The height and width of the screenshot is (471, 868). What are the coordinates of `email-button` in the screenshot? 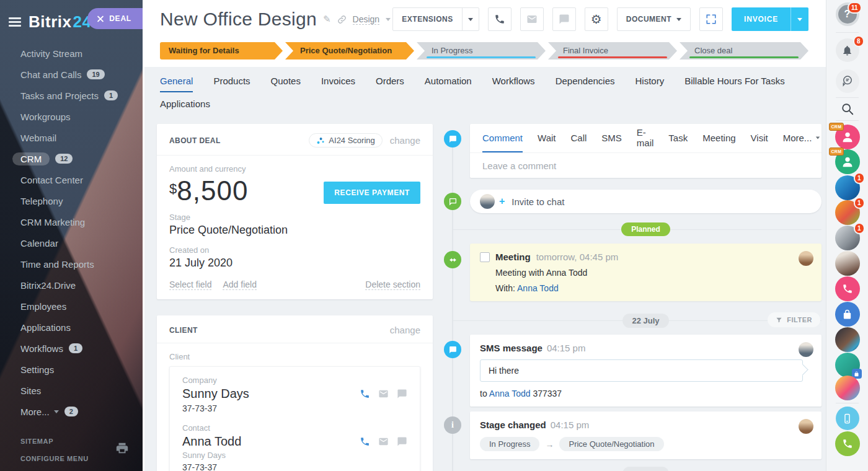 It's located at (532, 19).